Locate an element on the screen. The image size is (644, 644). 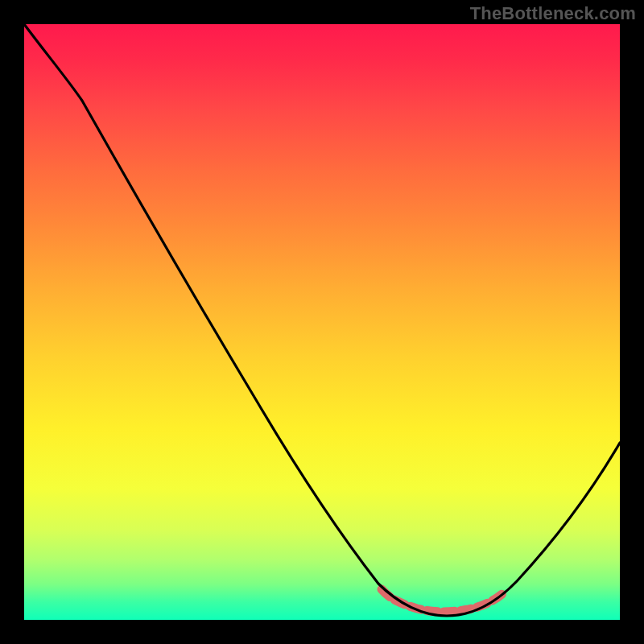
watermark-text: TheBottleneck.com is located at coordinates (553, 14).